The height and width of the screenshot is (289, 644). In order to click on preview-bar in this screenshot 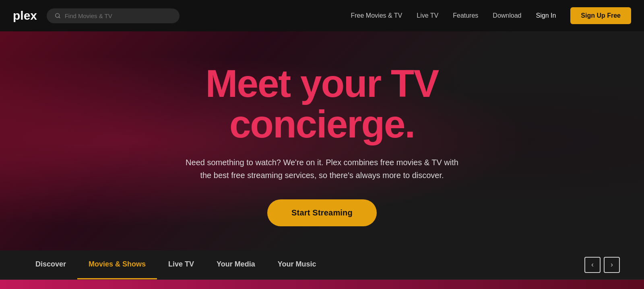, I will do `click(322, 285)`.